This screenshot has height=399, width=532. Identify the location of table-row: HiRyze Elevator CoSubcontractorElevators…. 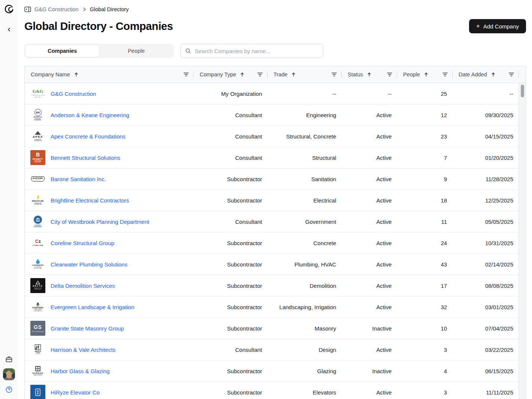
(272, 390).